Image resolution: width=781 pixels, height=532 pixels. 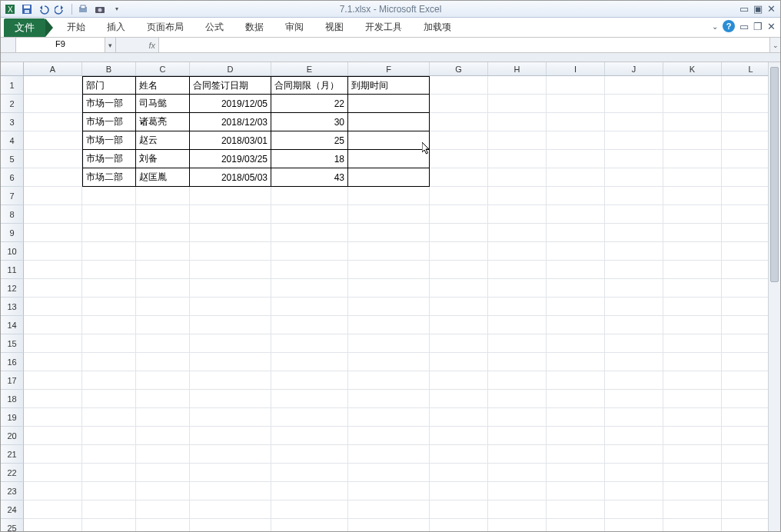 What do you see at coordinates (53, 417) in the screenshot?
I see `cell-A19` at bounding box center [53, 417].